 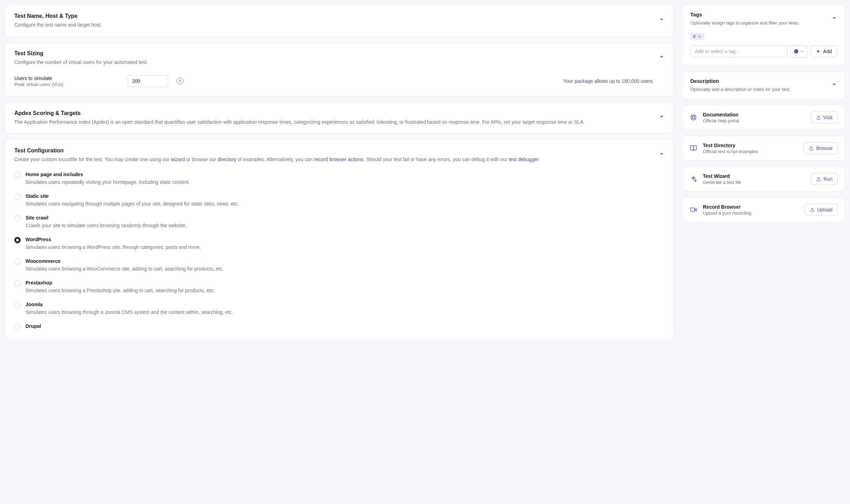 I want to click on section-subtitle: The Application Performance Index (Apdex…, so click(x=334, y=122).